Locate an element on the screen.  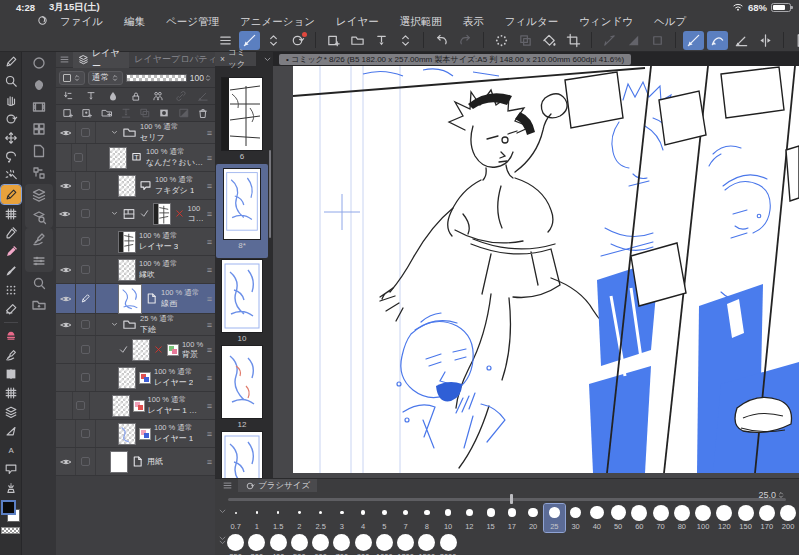
brush-preset-4: 4 is located at coordinates (364, 518).